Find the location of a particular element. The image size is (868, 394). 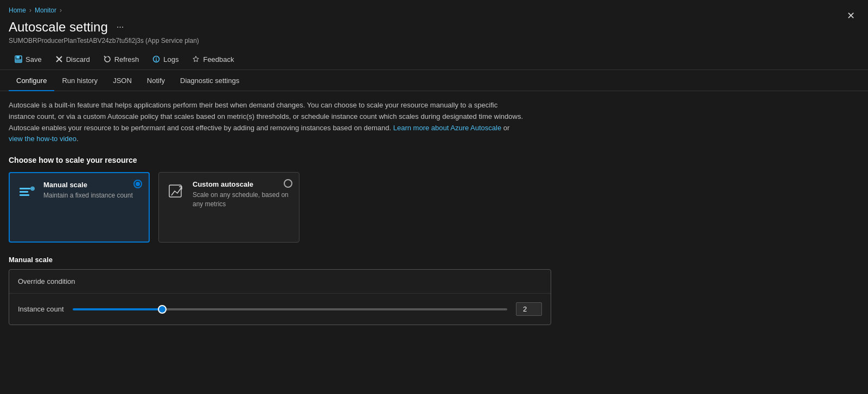

manual-scale-card: Manual scale Maintain a fixed instance c… is located at coordinates (79, 207).